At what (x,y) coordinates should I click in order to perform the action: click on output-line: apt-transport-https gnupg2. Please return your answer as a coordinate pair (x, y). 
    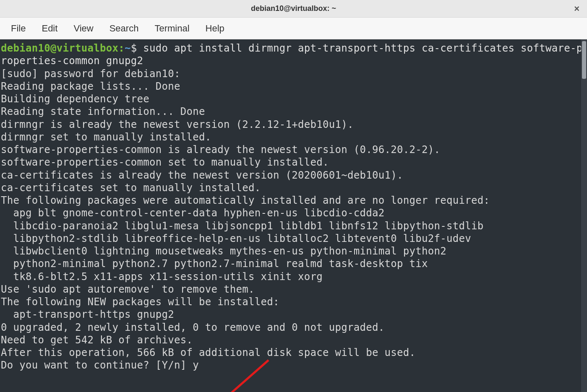
    Looking at the image, I should click on (87, 314).